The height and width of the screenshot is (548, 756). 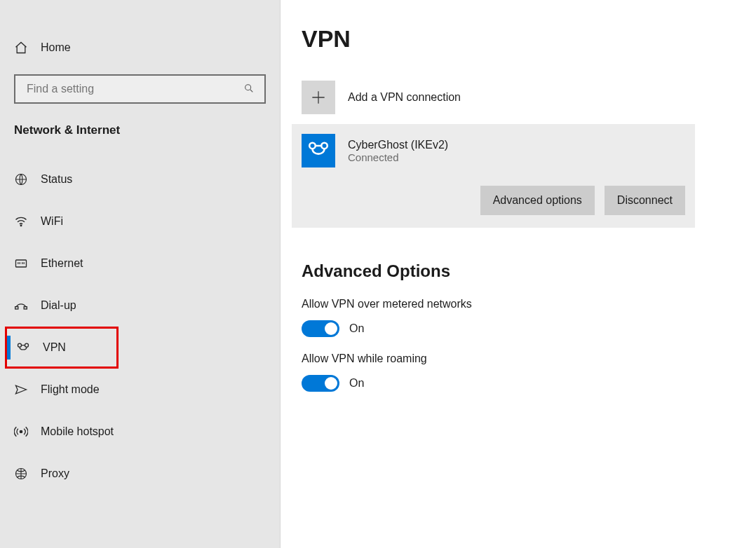 I want to click on disconnect-button: Disconnect, so click(x=645, y=200).